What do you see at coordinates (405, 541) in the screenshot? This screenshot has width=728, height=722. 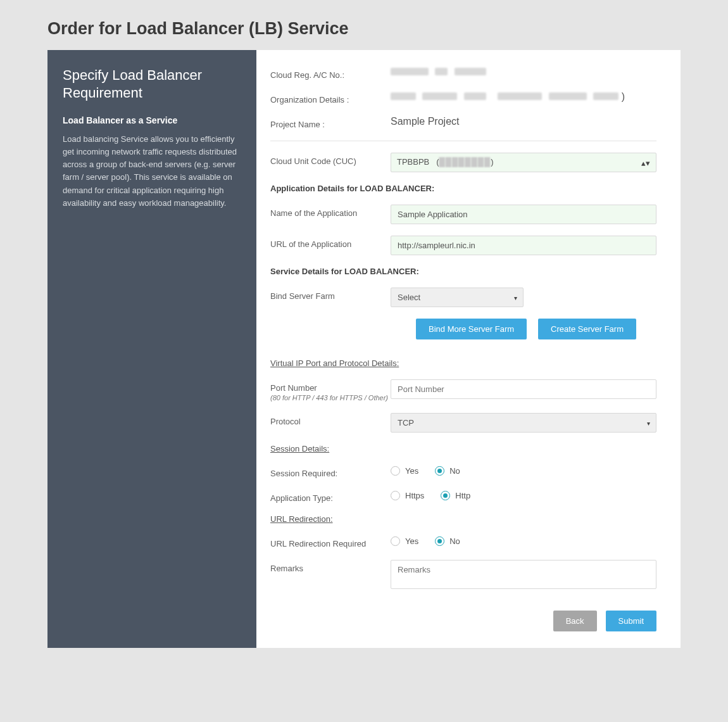 I see `urlredir-yes-radio: Yes` at bounding box center [405, 541].